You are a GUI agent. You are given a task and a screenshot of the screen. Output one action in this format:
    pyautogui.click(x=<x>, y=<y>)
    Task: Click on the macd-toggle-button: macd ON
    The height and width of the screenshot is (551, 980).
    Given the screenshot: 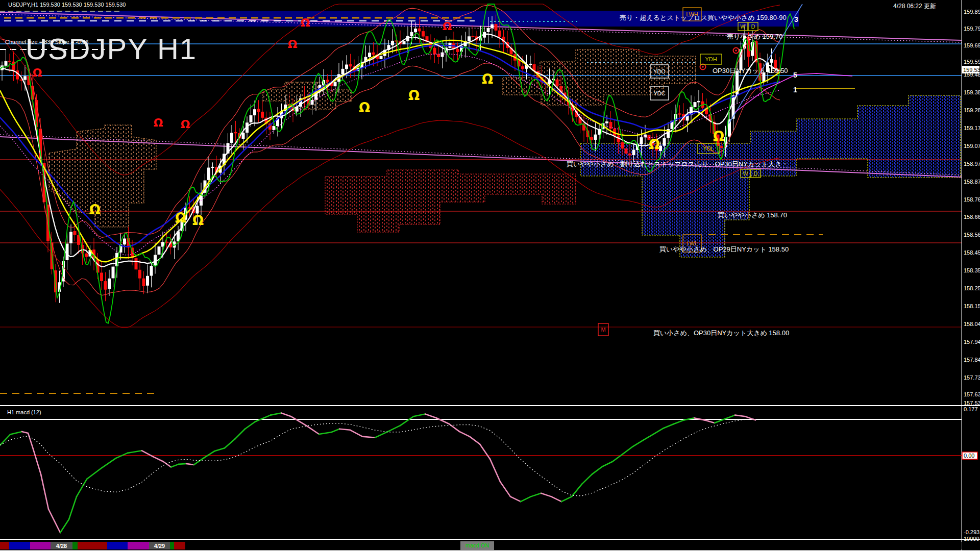 What is the action you would take?
    pyautogui.click(x=477, y=546)
    